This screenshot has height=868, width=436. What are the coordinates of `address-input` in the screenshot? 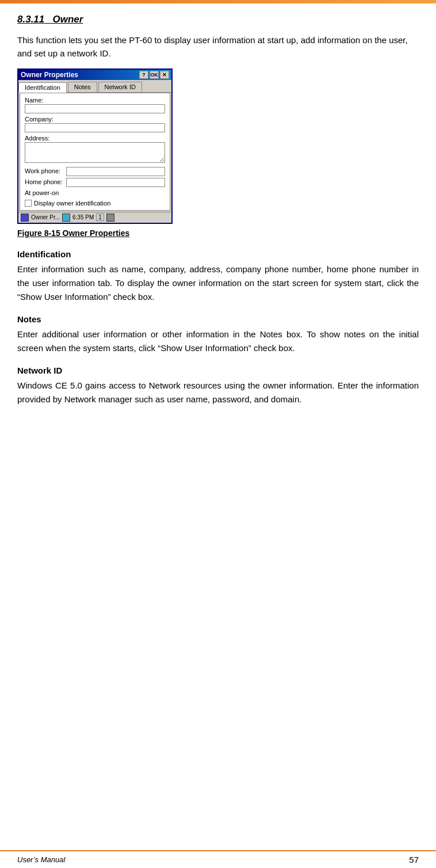 It's located at (95, 153).